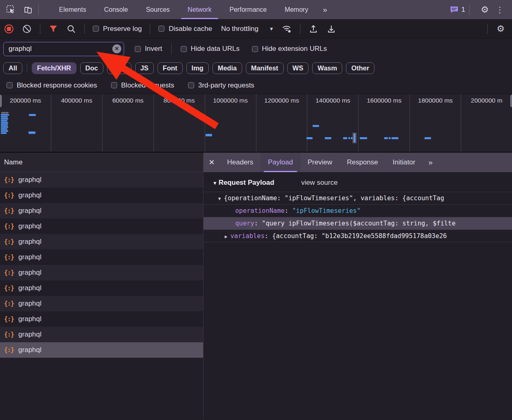 This screenshot has width=512, height=420. I want to click on clear-network-log-button, so click(27, 29).